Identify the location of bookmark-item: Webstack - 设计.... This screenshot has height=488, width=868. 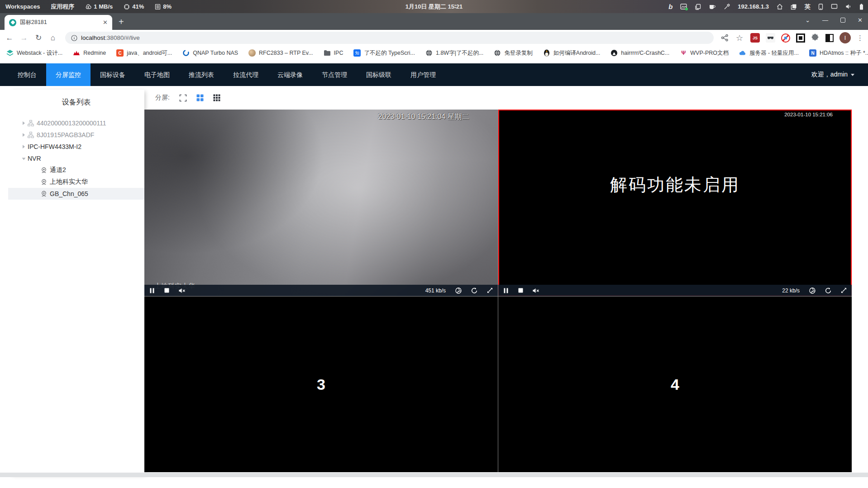
(34, 53).